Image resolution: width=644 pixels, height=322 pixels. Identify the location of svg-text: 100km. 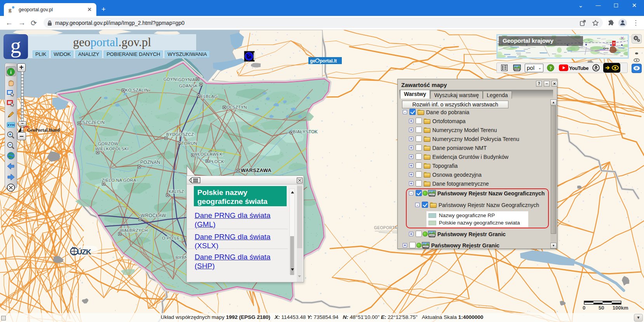
(620, 308).